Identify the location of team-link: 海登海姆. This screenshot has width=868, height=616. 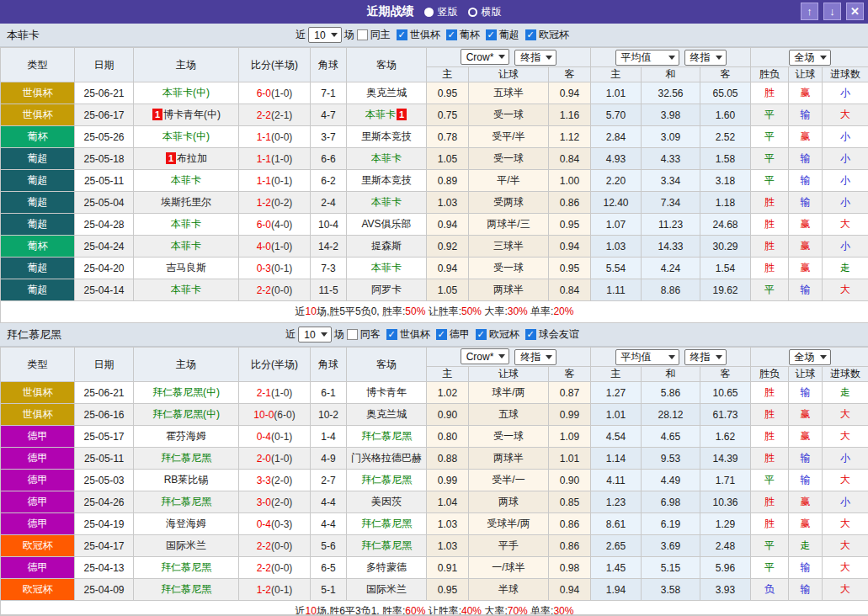
(186, 523).